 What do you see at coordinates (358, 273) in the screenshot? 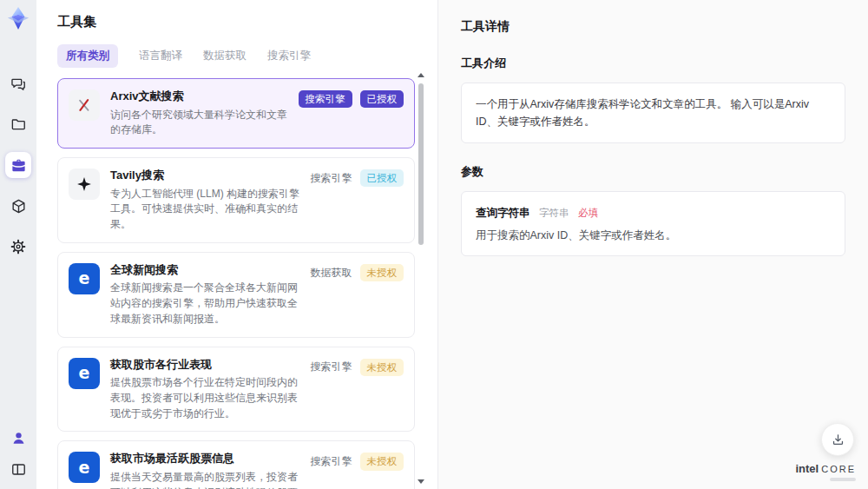
I see `tool-badges: 数据获取 未授权` at bounding box center [358, 273].